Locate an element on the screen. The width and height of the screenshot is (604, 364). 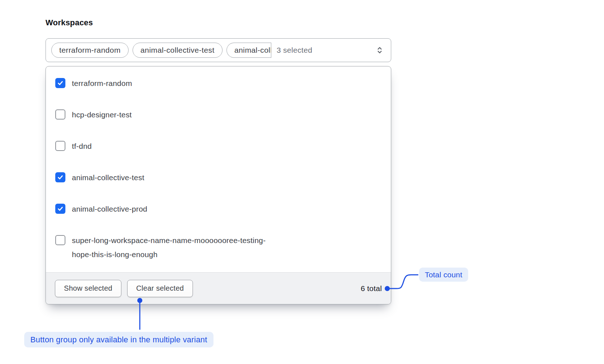
multi-select-trigger: terraform-random animal-collective-test … is located at coordinates (218, 50).